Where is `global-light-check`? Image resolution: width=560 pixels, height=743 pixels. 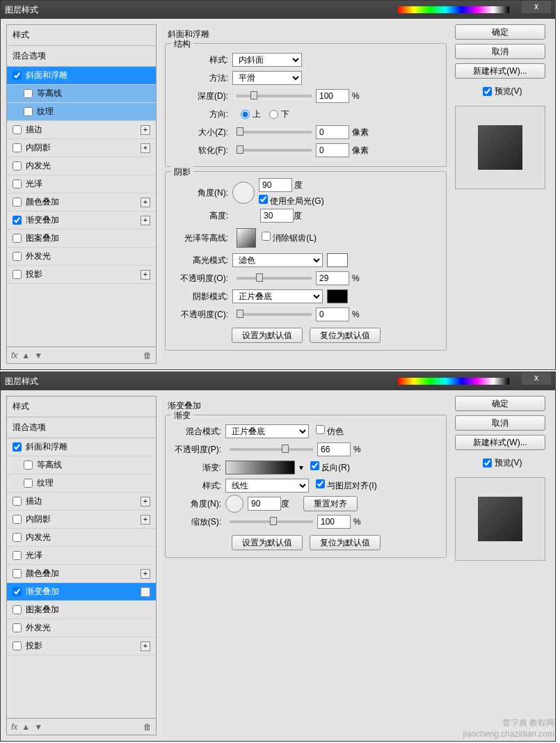
global-light-check is located at coordinates (263, 199).